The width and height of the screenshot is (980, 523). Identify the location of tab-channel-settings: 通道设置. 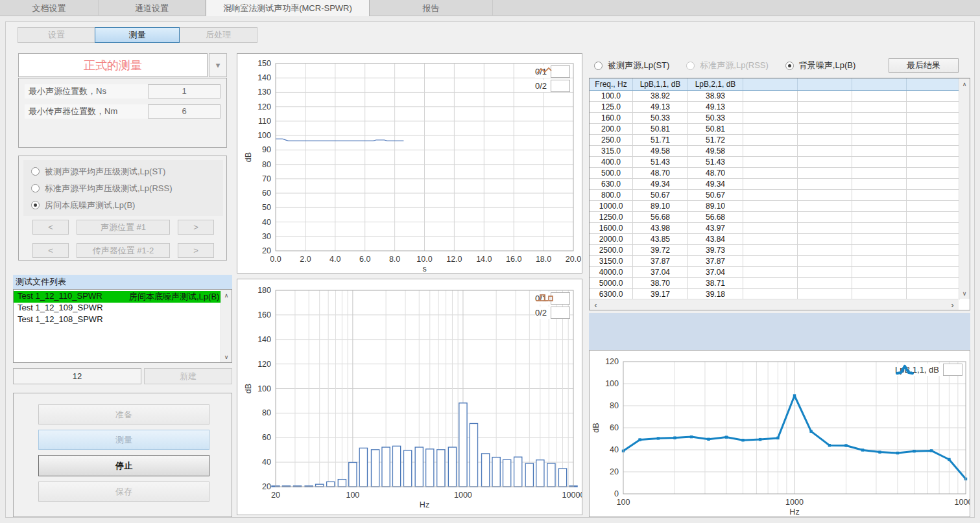
(152, 8).